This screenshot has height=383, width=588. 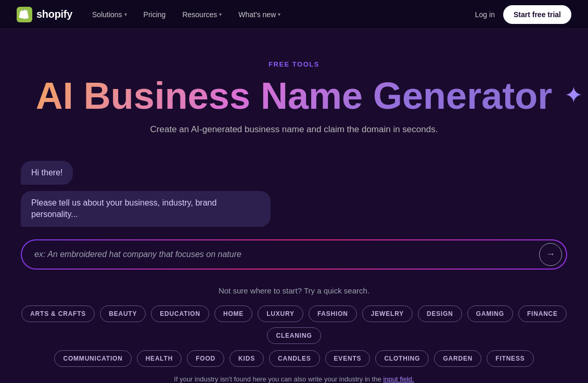 What do you see at coordinates (458, 359) in the screenshot?
I see `tag-garden: GARDEN` at bounding box center [458, 359].